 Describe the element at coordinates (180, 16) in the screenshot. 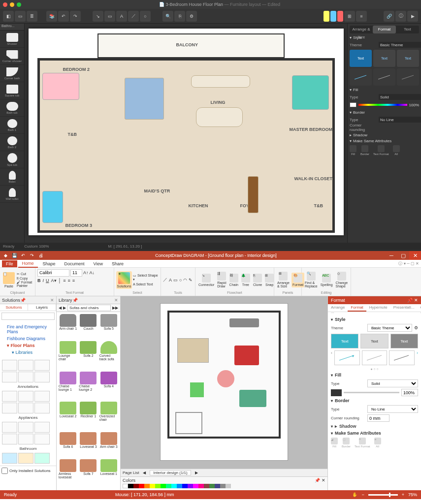

I see `clone-button: ⎘` at that location.